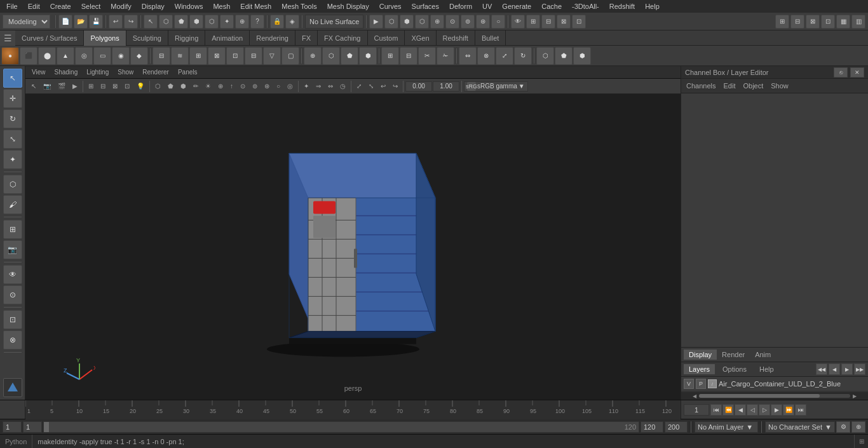  Describe the element at coordinates (376, 22) in the screenshot. I see `render1-button: ▶` at that location.